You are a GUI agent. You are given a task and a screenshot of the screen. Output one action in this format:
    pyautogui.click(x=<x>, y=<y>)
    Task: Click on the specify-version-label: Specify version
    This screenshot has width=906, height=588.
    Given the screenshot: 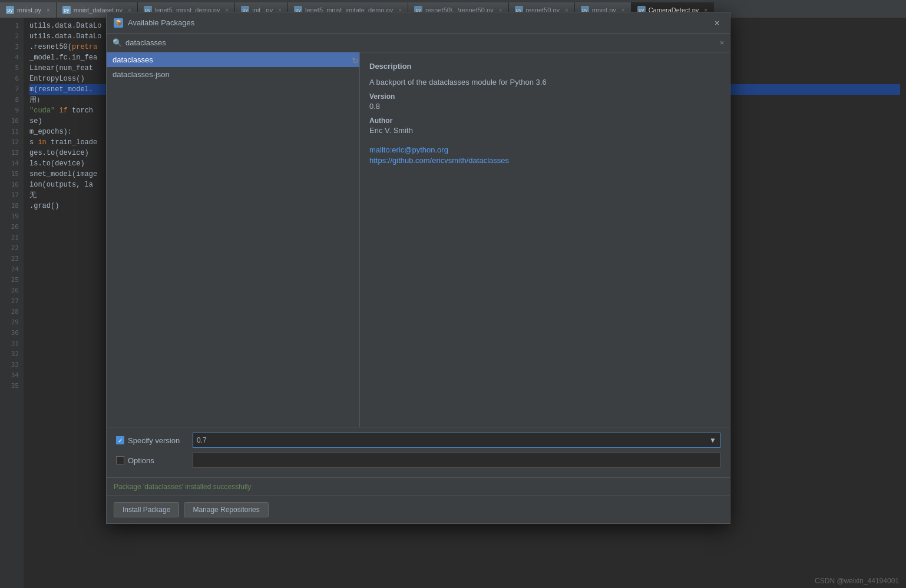 What is the action you would take?
    pyautogui.click(x=157, y=440)
    